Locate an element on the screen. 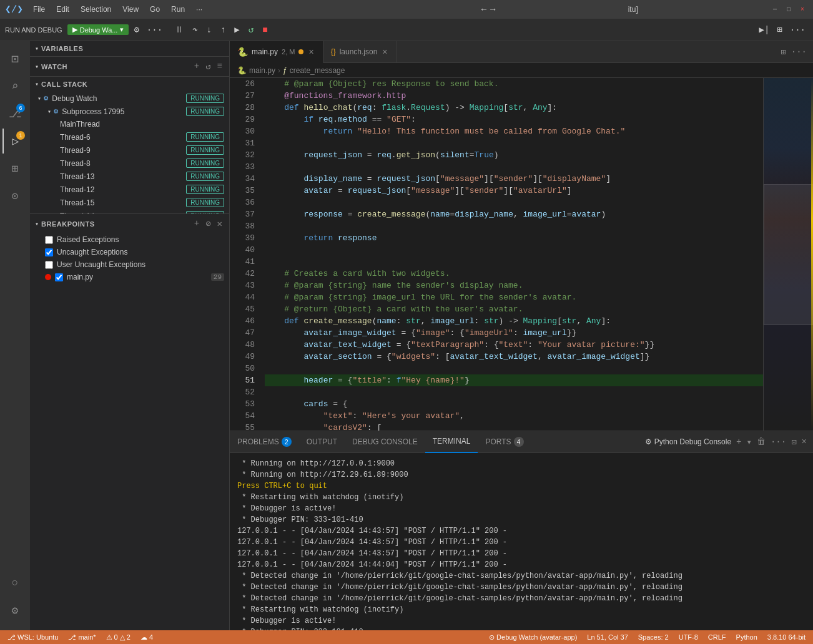 This screenshot has width=813, height=644. tab-launchjson: {} launch.json × is located at coordinates (360, 52).